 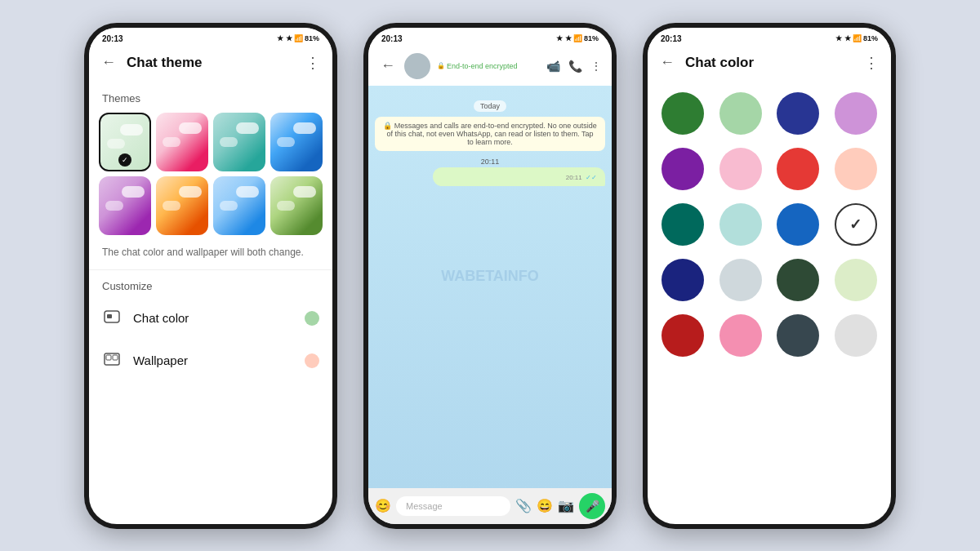 What do you see at coordinates (578, 38) in the screenshot?
I see `wifi-icon-2: 📶` at bounding box center [578, 38].